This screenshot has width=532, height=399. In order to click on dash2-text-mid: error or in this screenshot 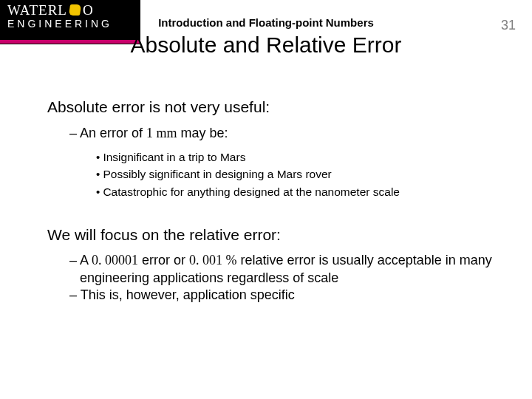, I will do `click(164, 260)`.